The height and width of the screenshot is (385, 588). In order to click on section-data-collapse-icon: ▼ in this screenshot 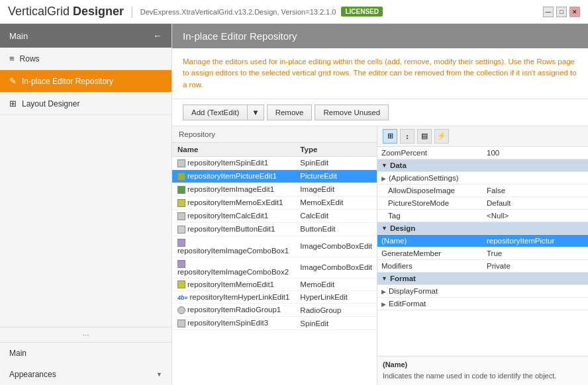, I will do `click(384, 165)`.